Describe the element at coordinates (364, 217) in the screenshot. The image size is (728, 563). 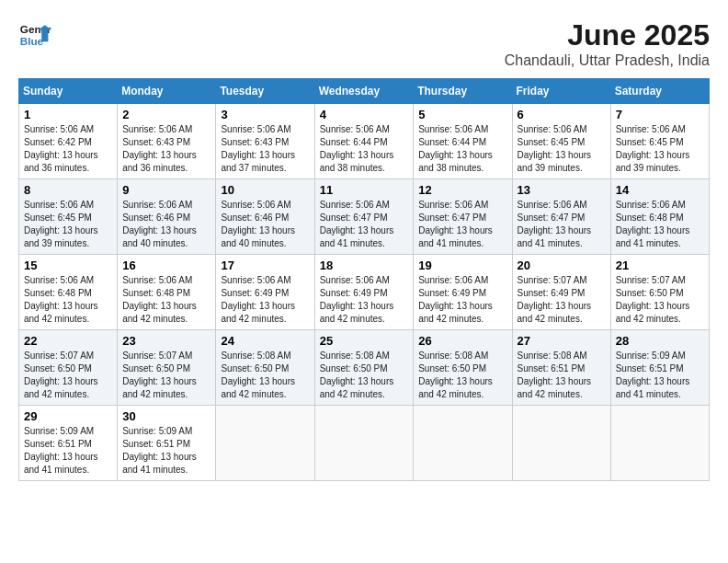
I see `calendar-cell: 11Sunrise: 5:06 AMSunset: 6:47 PMDayligh…` at that location.